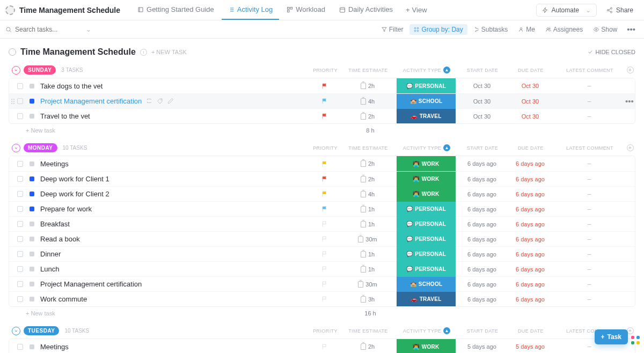  Describe the element at coordinates (393, 30) in the screenshot. I see `filter-button: Filter` at that location.